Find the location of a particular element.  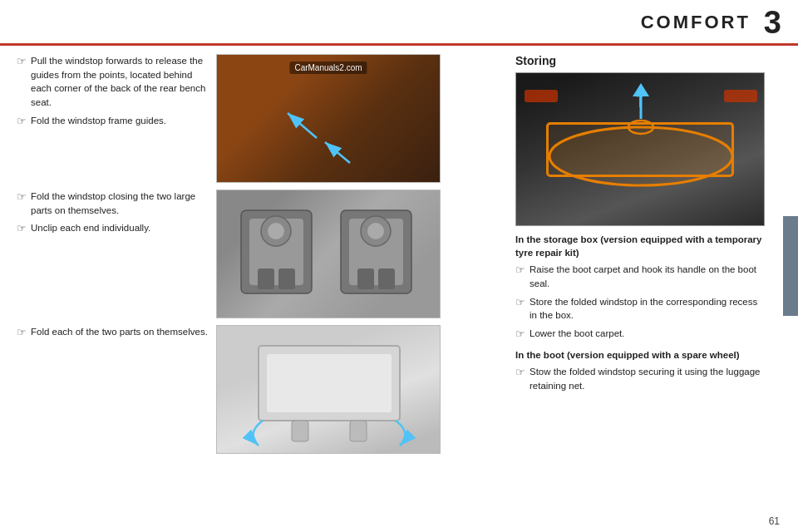

boot-svg is located at coordinates (640, 150).